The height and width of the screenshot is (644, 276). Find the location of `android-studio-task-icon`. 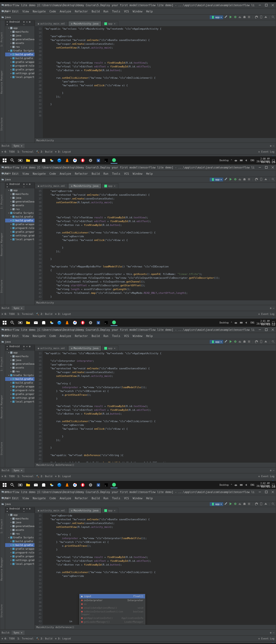

android-studio-task-icon is located at coordinates (114, 485).